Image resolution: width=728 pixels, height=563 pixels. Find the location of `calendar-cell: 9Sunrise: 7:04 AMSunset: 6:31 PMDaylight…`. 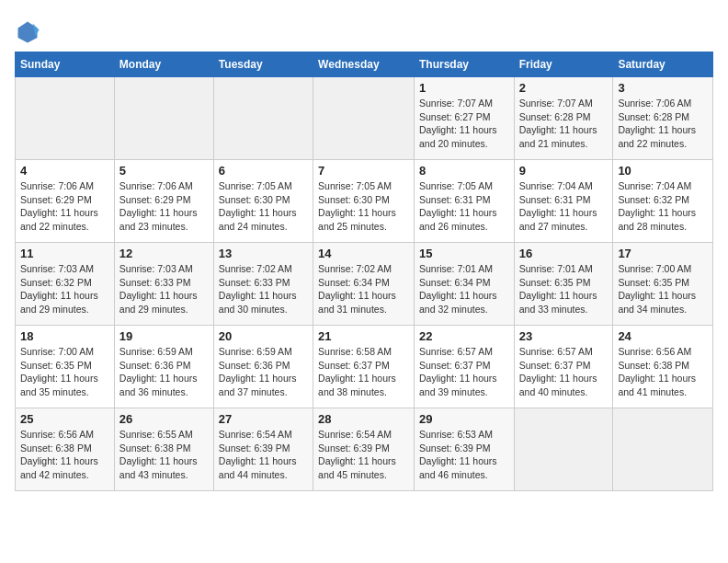

calendar-cell: 9Sunrise: 7:04 AMSunset: 6:31 PMDaylight… is located at coordinates (563, 201).